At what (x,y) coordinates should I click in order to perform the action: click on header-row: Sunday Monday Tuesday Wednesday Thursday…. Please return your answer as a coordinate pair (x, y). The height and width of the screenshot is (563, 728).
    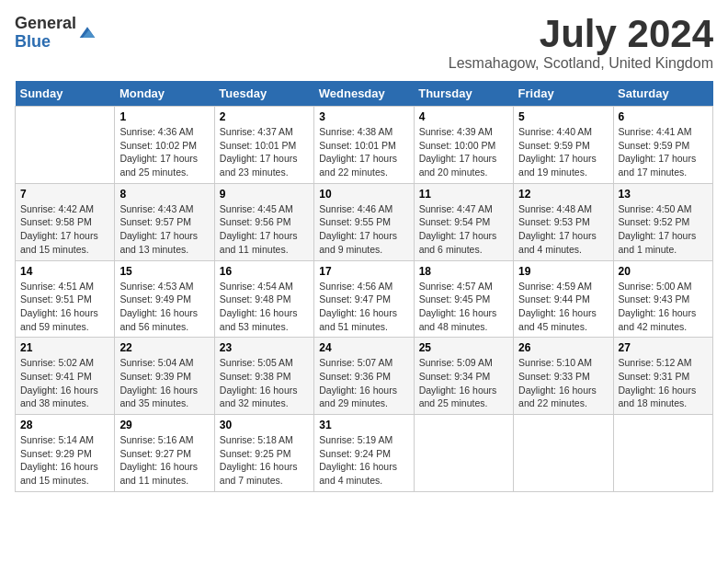
    Looking at the image, I should click on (364, 94).